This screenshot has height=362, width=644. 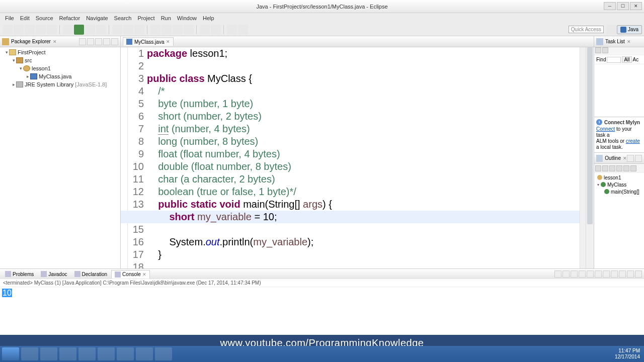 I want to click on close-button: ✕, so click(x=636, y=6).